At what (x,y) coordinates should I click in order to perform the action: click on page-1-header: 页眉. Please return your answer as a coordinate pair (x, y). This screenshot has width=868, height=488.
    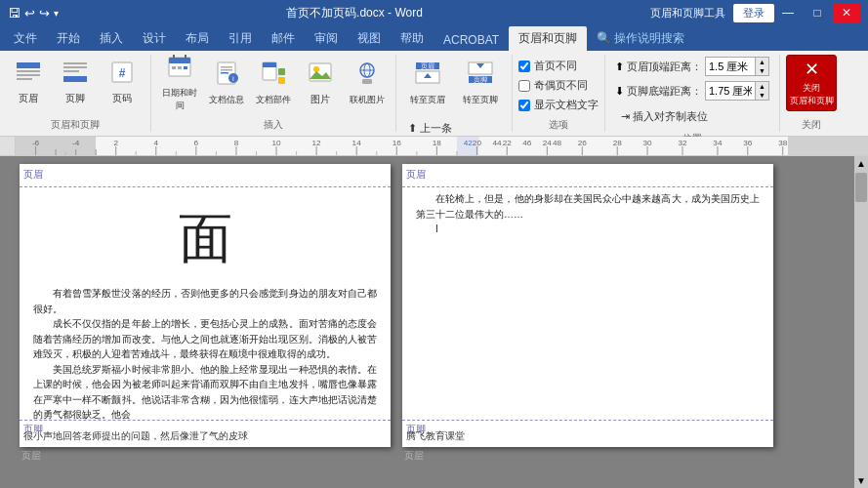
    Looking at the image, I should click on (205, 176).